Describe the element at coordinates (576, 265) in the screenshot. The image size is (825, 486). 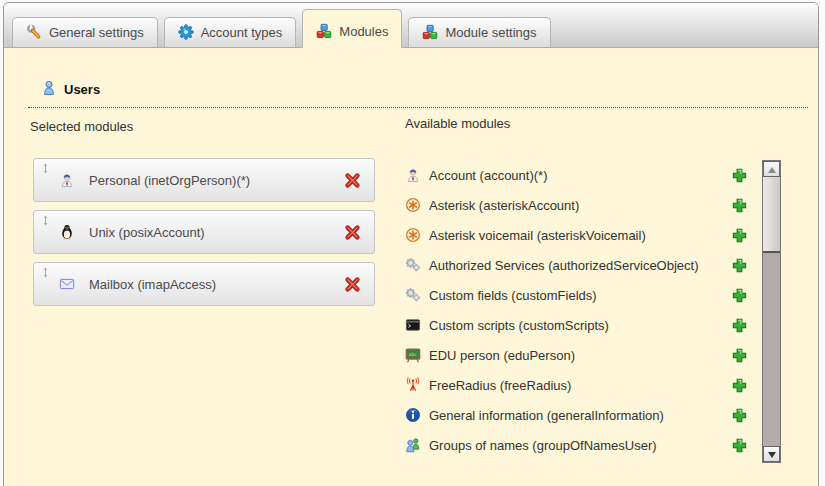
I see `available-module-authorized-services: Authorized Services (authorizedServiceOb…` at that location.